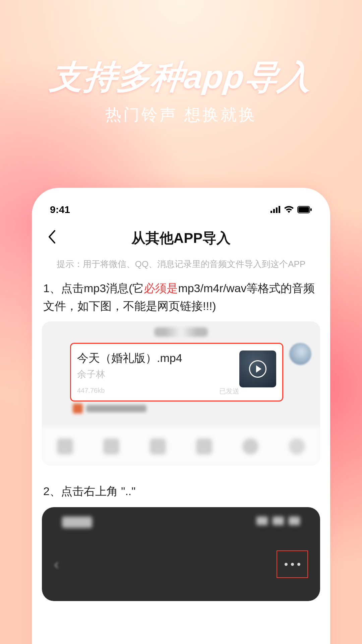 The width and height of the screenshot is (362, 644). What do you see at coordinates (181, 210) in the screenshot?
I see `status-bar: 9:41` at bounding box center [181, 210].